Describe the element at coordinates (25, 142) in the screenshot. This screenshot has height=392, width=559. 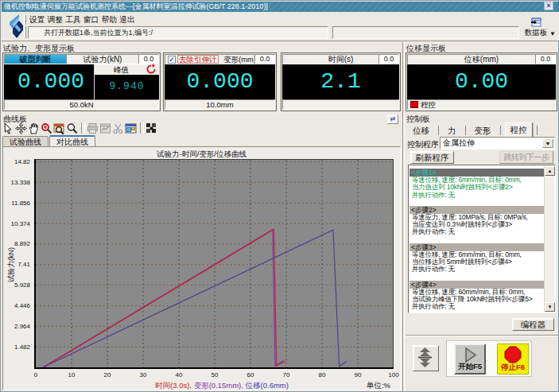
I see `curve-tab-0: 试验曲线` at that location.